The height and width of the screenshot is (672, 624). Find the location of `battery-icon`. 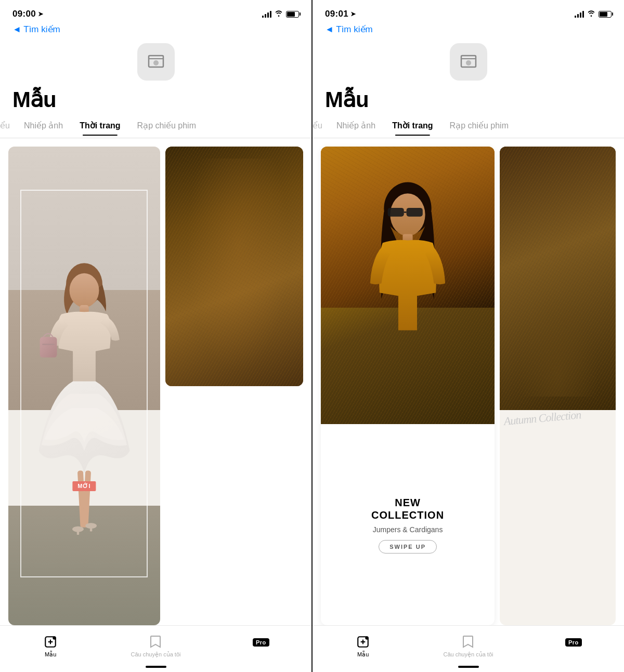

battery-icon is located at coordinates (292, 15).